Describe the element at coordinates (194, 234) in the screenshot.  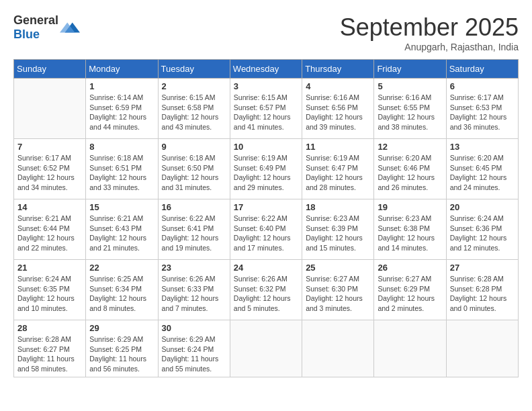
I see `day-info: Sunrise: 6:22 AM Sunset: 6:41 PM Dayligh…` at that location.